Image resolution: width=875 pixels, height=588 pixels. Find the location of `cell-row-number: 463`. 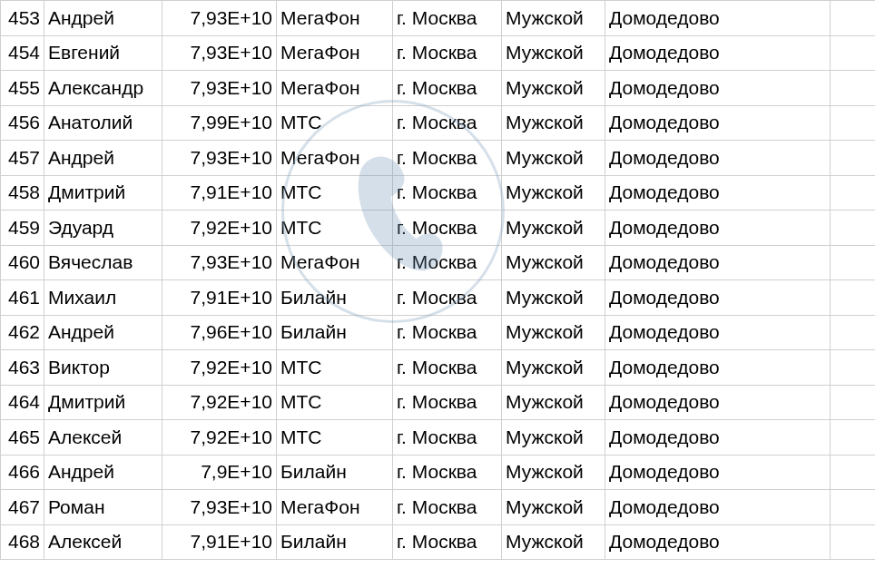

cell-row-number: 463 is located at coordinates (23, 368).